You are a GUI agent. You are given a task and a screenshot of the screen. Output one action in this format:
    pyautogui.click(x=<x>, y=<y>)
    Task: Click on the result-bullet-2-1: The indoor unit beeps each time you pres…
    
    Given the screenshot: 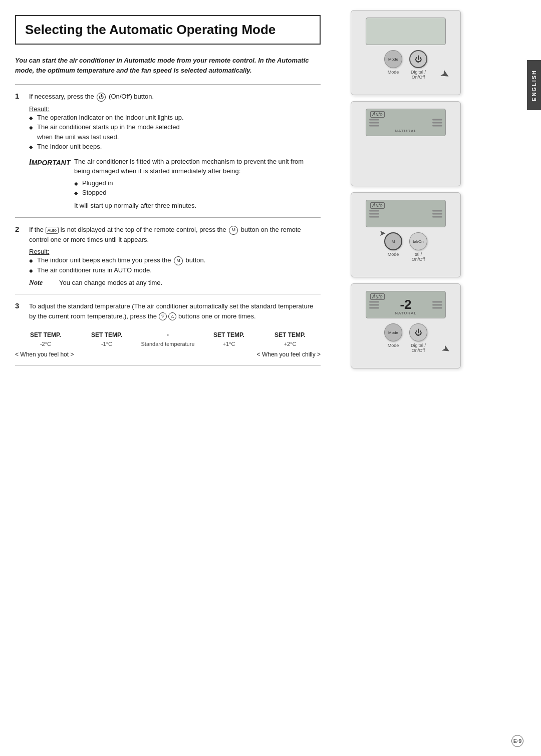 What is the action you would take?
    pyautogui.click(x=175, y=260)
    